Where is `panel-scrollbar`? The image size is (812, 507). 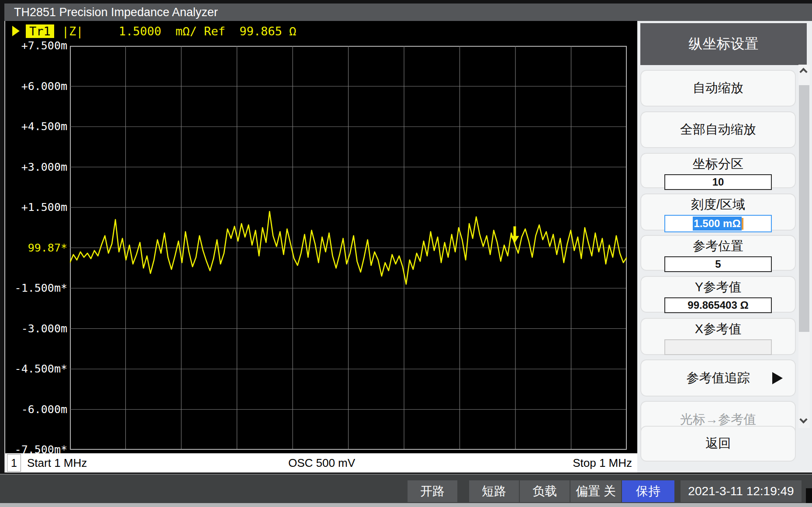
panel-scrollbar is located at coordinates (804, 246).